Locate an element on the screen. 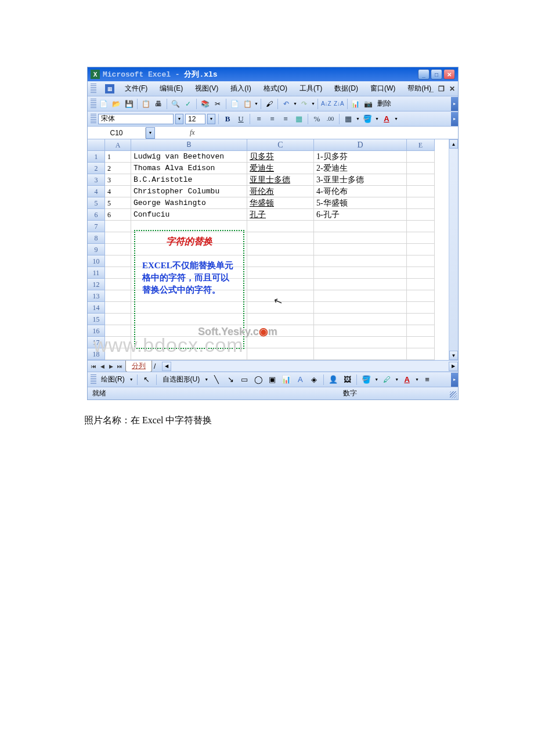 Image resolution: width=534 pixels, height=756 pixels. menu-window: 窗口(W) is located at coordinates (383, 88).